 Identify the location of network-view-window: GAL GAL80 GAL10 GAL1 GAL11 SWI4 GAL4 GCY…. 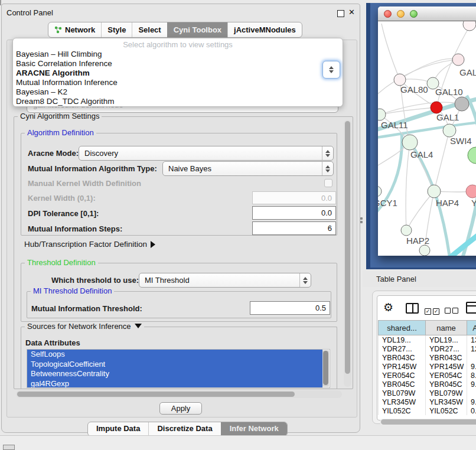
(427, 131).